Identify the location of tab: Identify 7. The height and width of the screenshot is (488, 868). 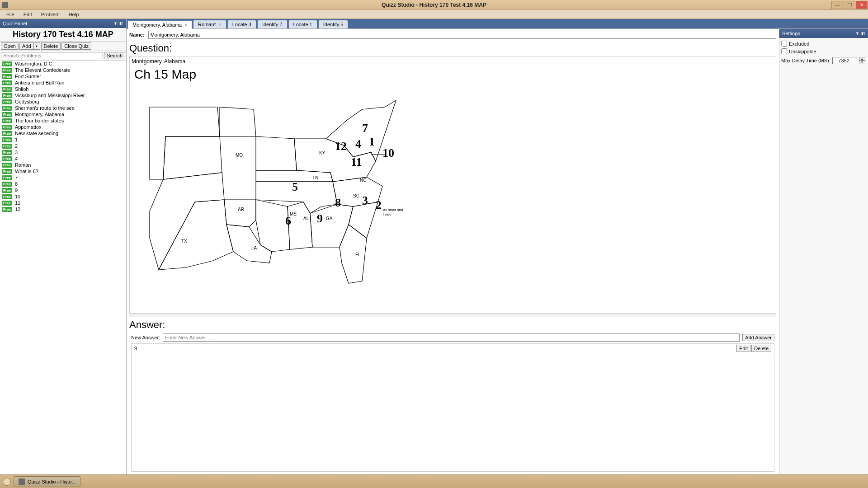
(272, 24).